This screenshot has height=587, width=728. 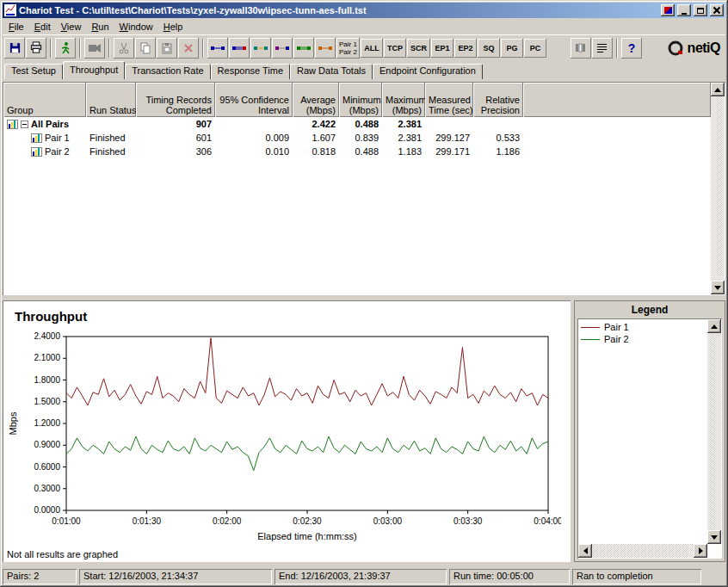 I want to click on pair-tool-6-button, so click(x=325, y=48).